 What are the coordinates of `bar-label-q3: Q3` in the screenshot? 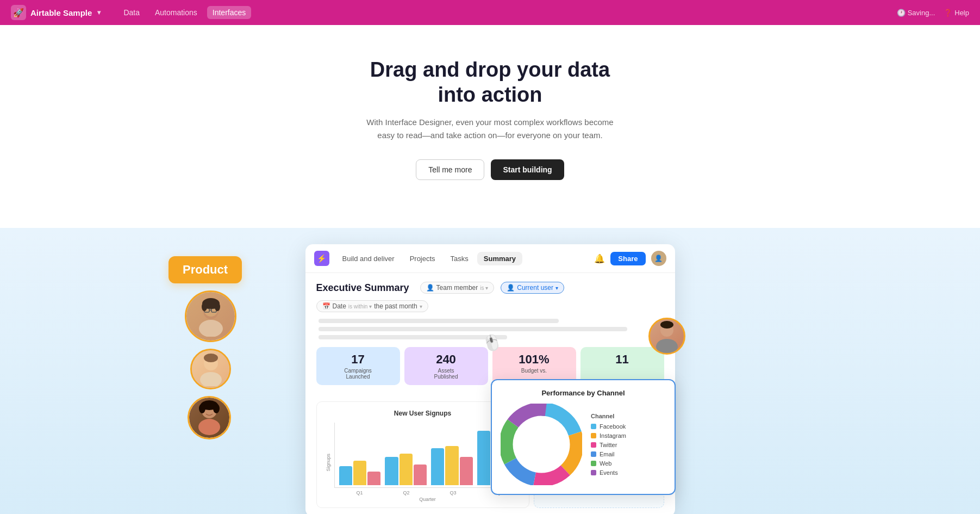 It's located at (453, 493).